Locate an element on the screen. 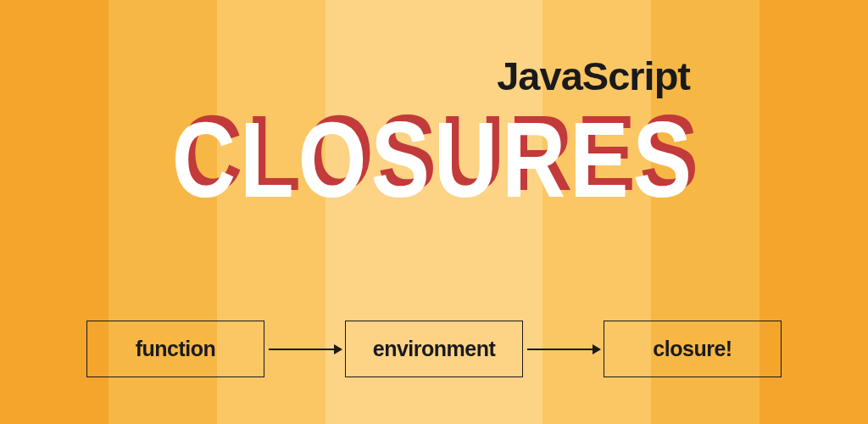  flow-diagram: function environment closure! is located at coordinates (434, 349).